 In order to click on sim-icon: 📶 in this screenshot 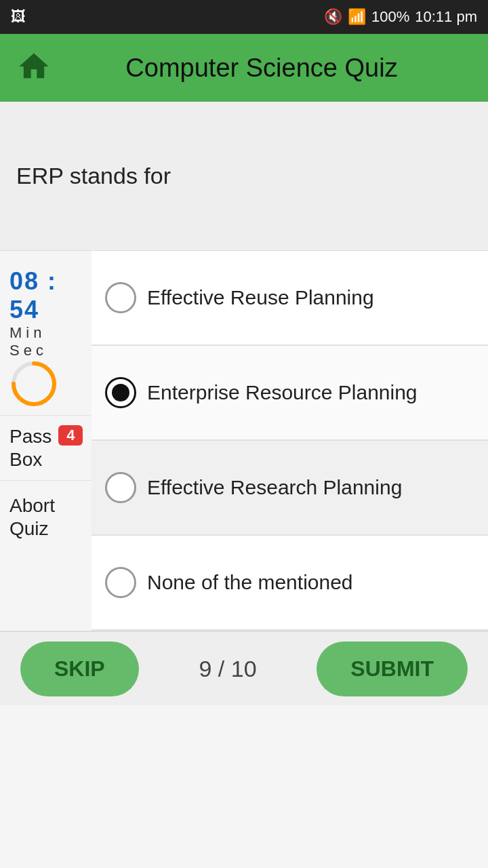, I will do `click(357, 17)`.